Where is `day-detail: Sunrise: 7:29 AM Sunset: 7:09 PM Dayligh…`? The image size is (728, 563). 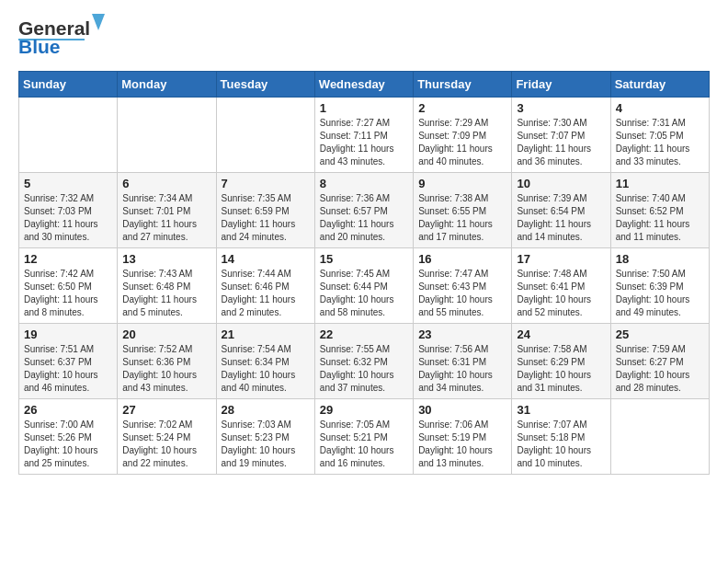
day-detail: Sunrise: 7:29 AM Sunset: 7:09 PM Dayligh… is located at coordinates (462, 143).